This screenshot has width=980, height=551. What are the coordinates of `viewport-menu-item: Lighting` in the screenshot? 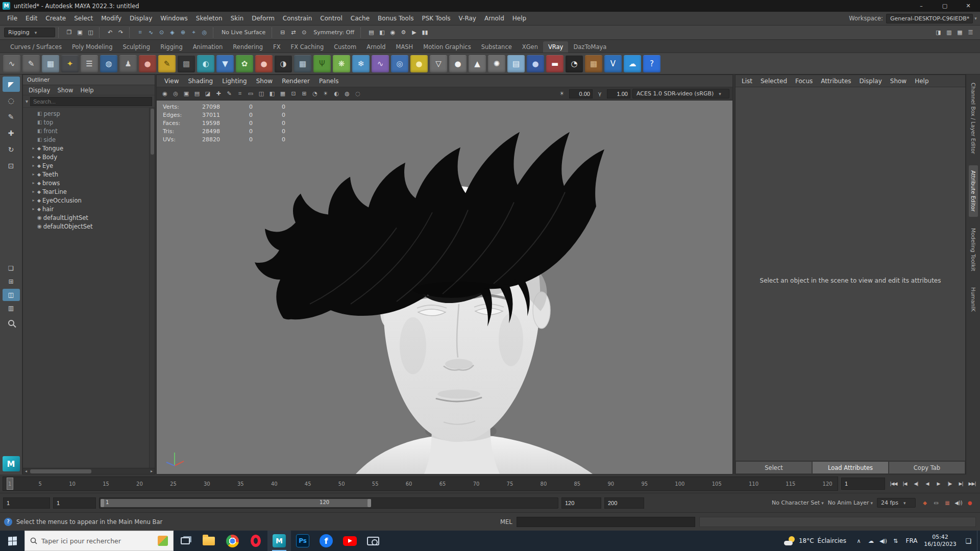 It's located at (235, 81).